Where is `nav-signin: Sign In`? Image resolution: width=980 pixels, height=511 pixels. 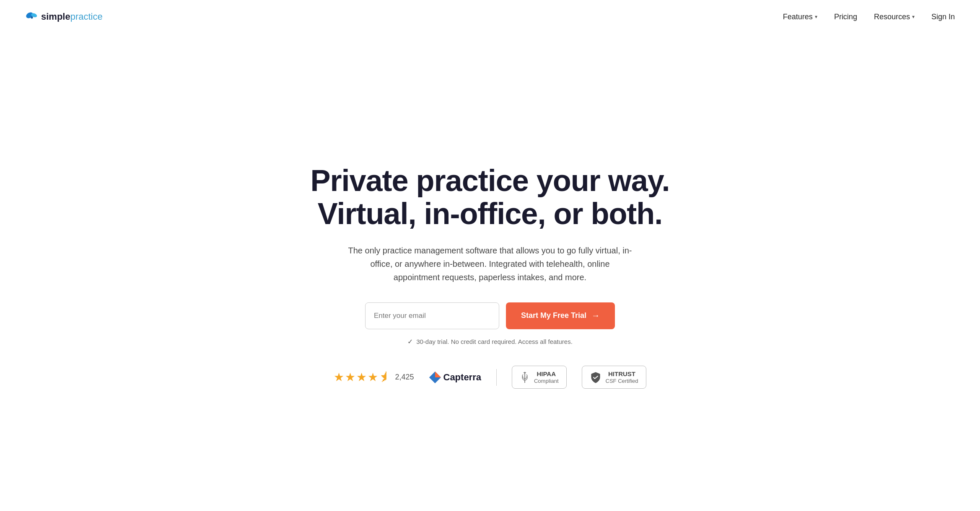 nav-signin: Sign In is located at coordinates (943, 17).